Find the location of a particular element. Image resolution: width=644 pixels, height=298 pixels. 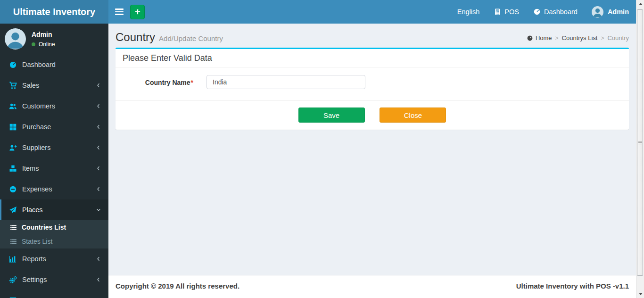

sidebar-item-expenses: Expenses is located at coordinates (54, 189).